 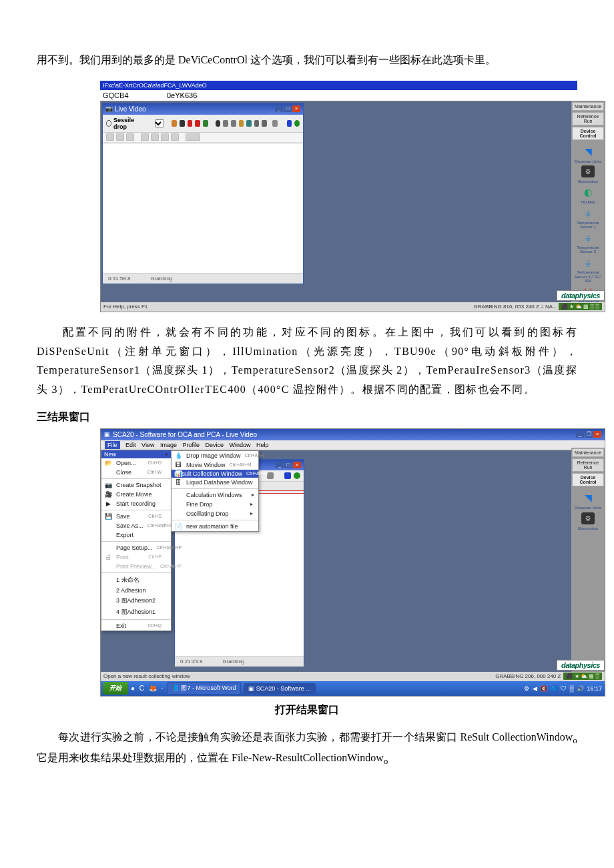 What do you see at coordinates (280, 689) in the screenshot?
I see `taskbar-item-sca20: ▣SCA20 - Software ...` at bounding box center [280, 689].